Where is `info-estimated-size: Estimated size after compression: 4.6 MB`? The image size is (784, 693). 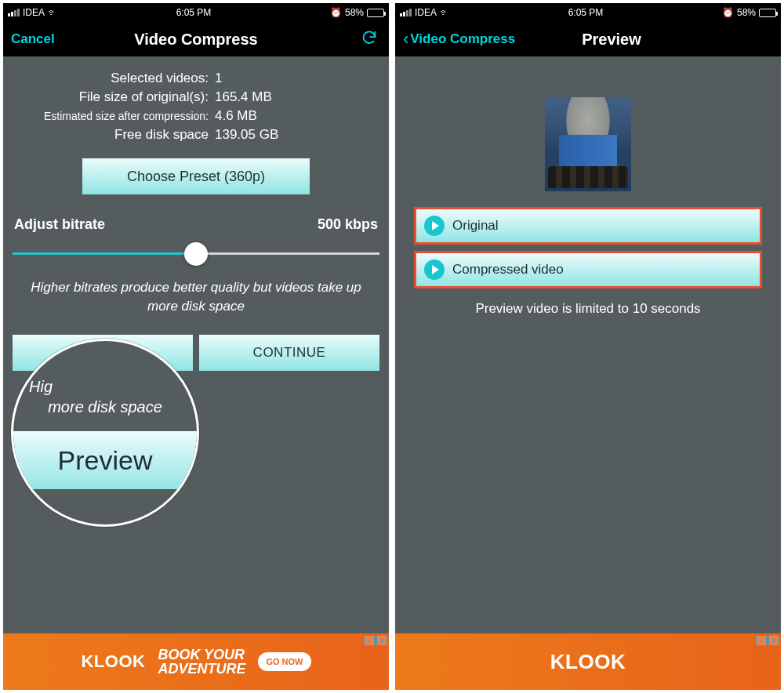
info-estimated-size: Estimated size after compression: 4.6 MB is located at coordinates (196, 116).